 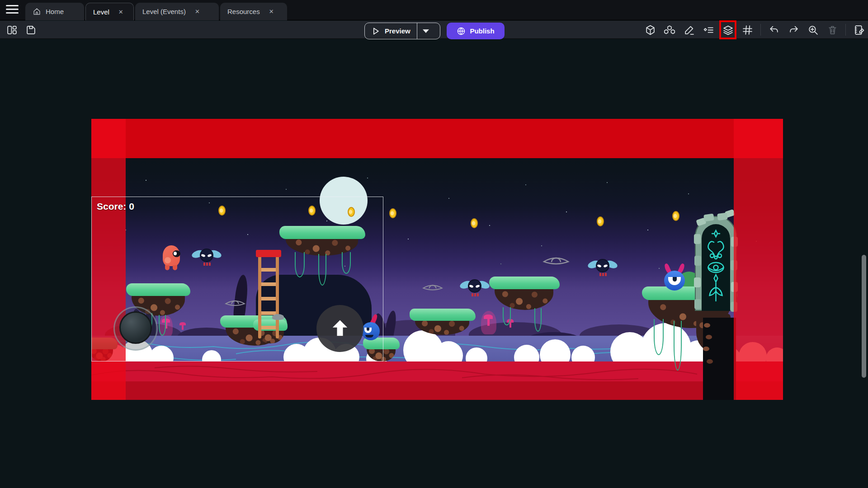 I want to click on portal-pillar, so click(x=720, y=359).